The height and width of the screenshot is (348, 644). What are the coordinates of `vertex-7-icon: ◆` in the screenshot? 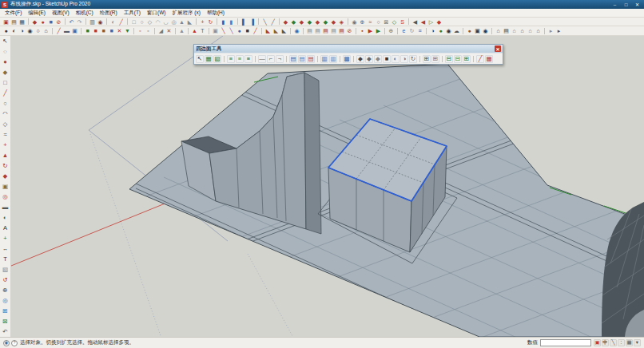 It's located at (334, 22).